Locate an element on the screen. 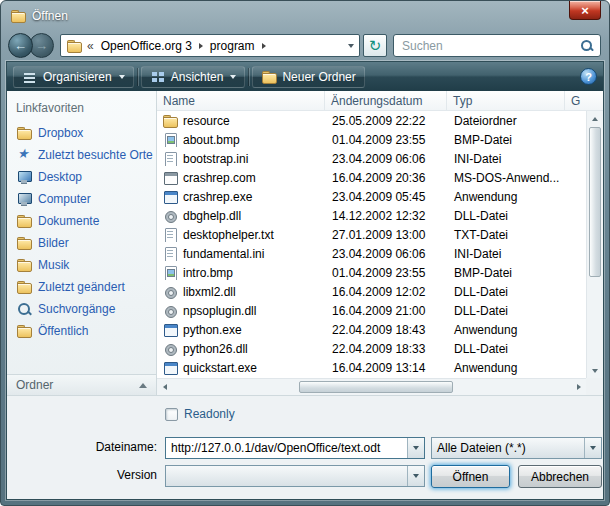  file-name: python26.dll is located at coordinates (216, 349).